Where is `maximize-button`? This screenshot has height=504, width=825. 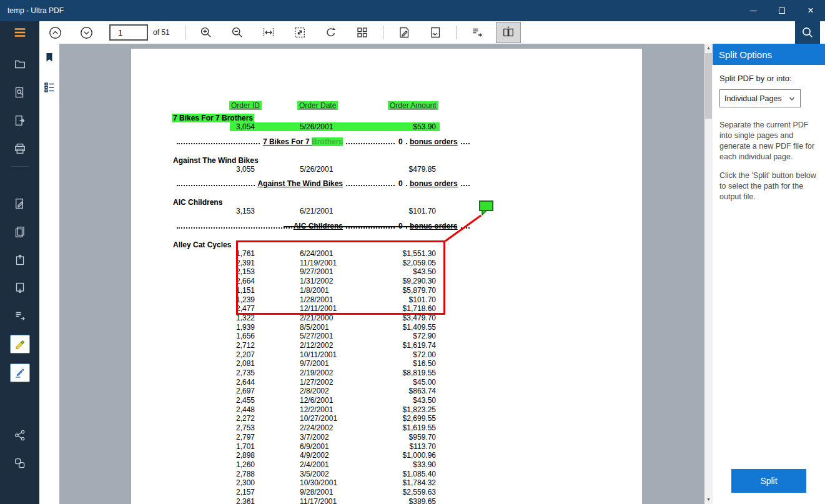
maximize-button is located at coordinates (782, 11).